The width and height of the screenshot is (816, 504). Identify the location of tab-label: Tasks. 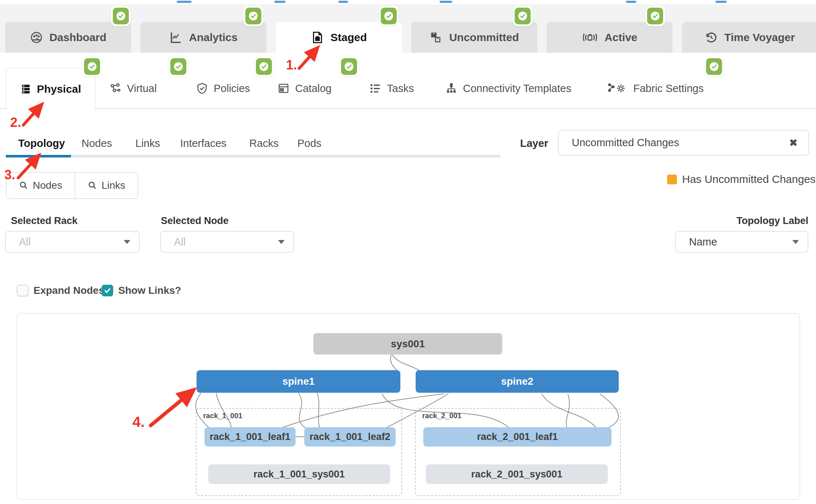
(400, 89).